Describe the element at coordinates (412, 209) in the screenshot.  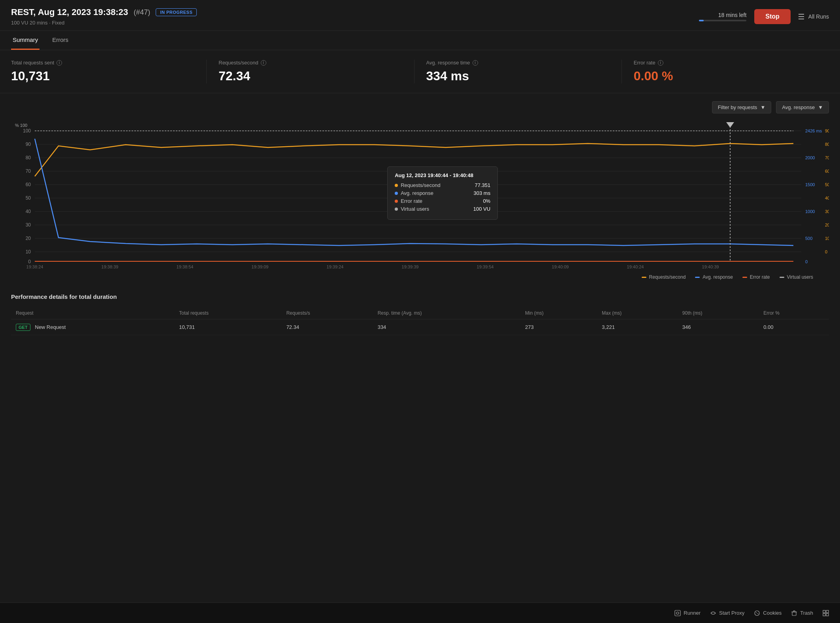
I see `tooltip-label-vu: Virtual users` at that location.